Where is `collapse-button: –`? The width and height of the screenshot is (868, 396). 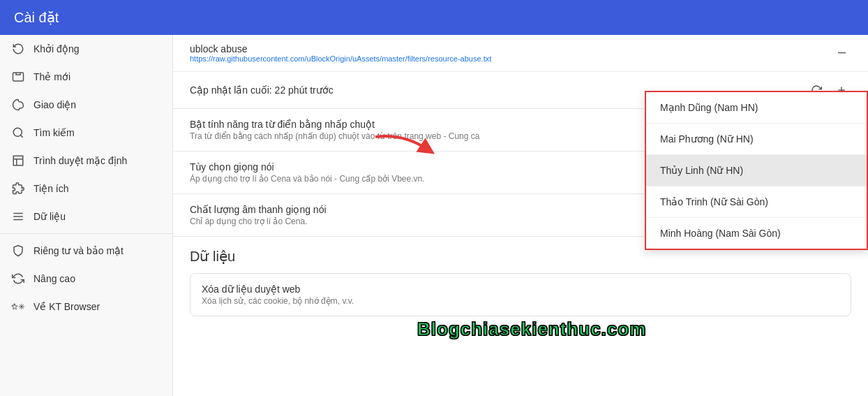 collapse-button: – is located at coordinates (841, 52).